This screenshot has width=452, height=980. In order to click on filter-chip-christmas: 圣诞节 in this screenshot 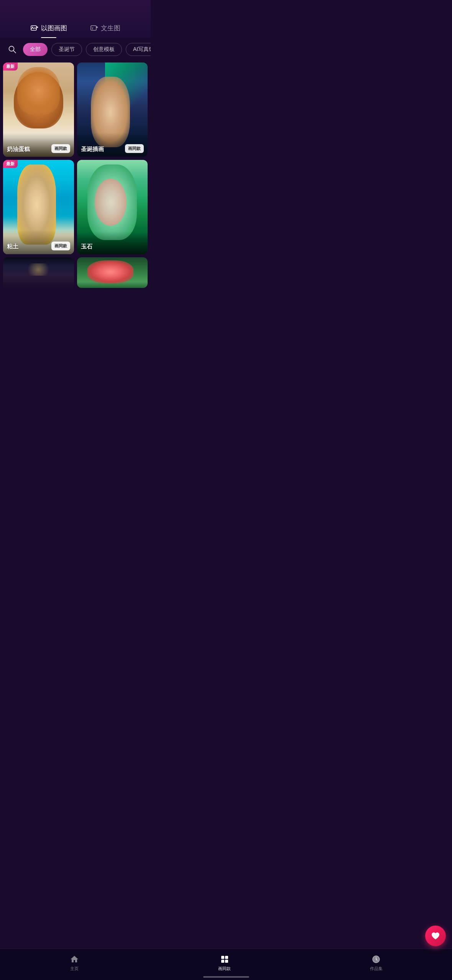, I will do `click(67, 49)`.